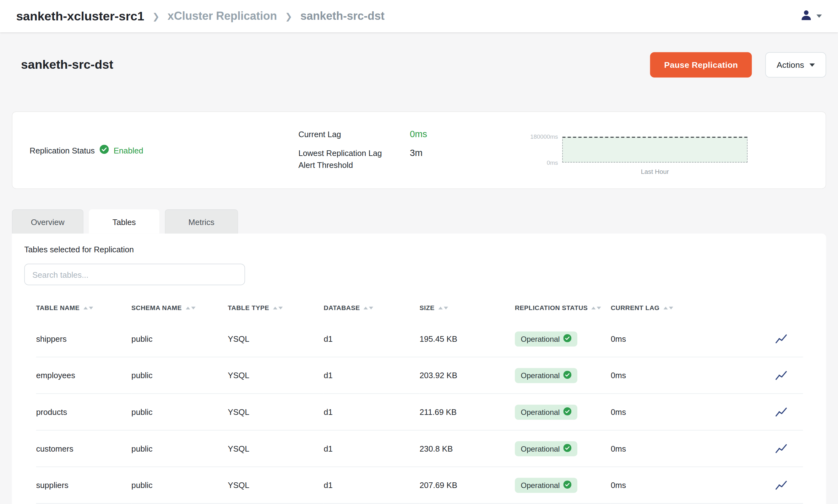 The width and height of the screenshot is (838, 504). What do you see at coordinates (811, 16) in the screenshot?
I see `user-menu` at bounding box center [811, 16].